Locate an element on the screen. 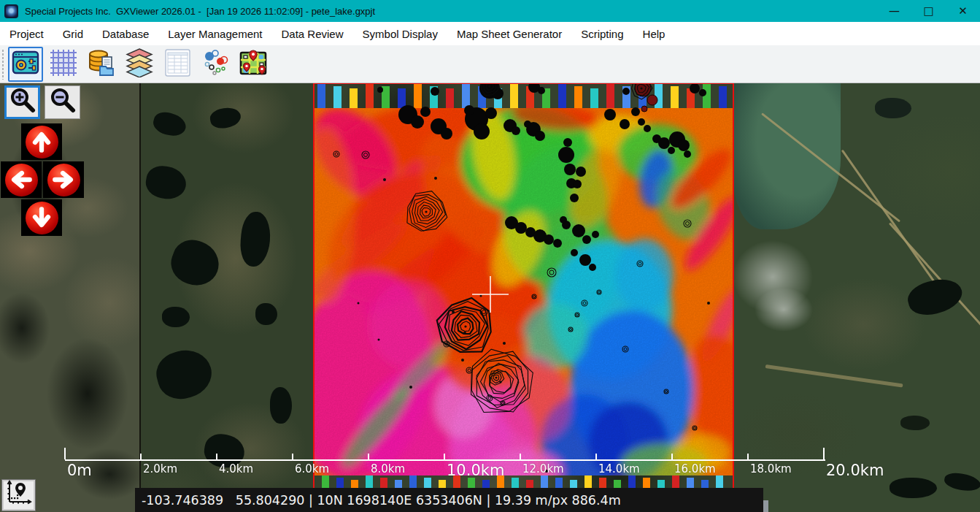 The height and width of the screenshot is (512, 980). toolbar-drag-handle is located at coordinates (3, 64).